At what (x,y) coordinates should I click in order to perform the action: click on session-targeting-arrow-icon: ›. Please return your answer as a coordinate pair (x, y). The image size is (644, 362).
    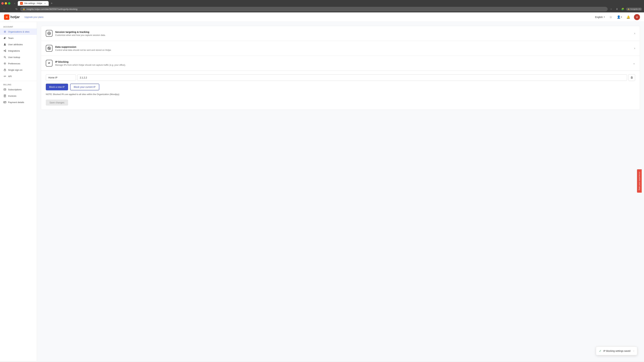
    Looking at the image, I should click on (634, 33).